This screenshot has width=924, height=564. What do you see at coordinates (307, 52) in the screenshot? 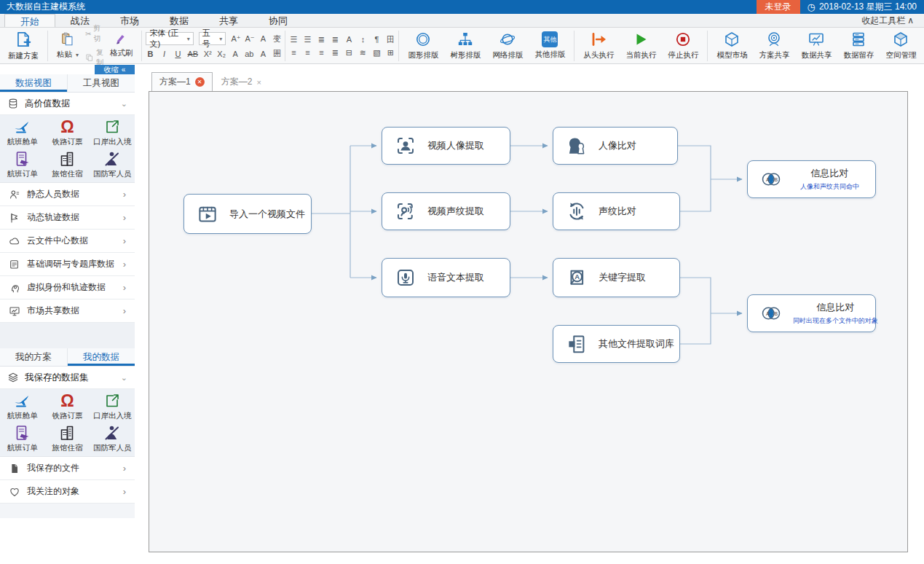
I see `paragraph-tool-1-1: ≡` at bounding box center [307, 52].